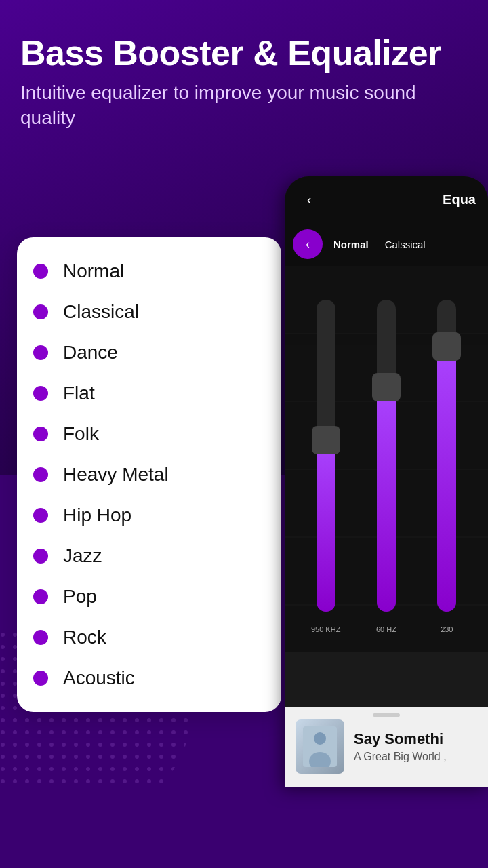  I want to click on preset-label: Dance, so click(91, 353).